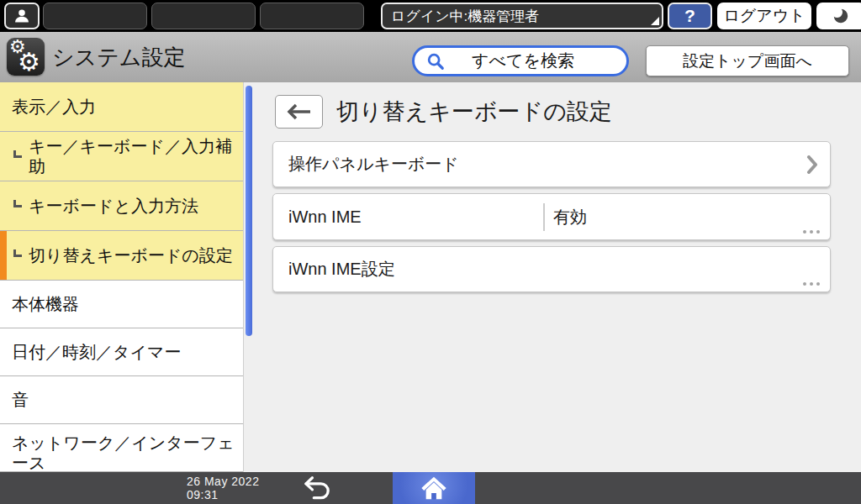  What do you see at coordinates (430, 57) in the screenshot?
I see `app-header: ⚙ ⚙ システム設定 すべてを検索 設定トップ画面へ` at bounding box center [430, 57].